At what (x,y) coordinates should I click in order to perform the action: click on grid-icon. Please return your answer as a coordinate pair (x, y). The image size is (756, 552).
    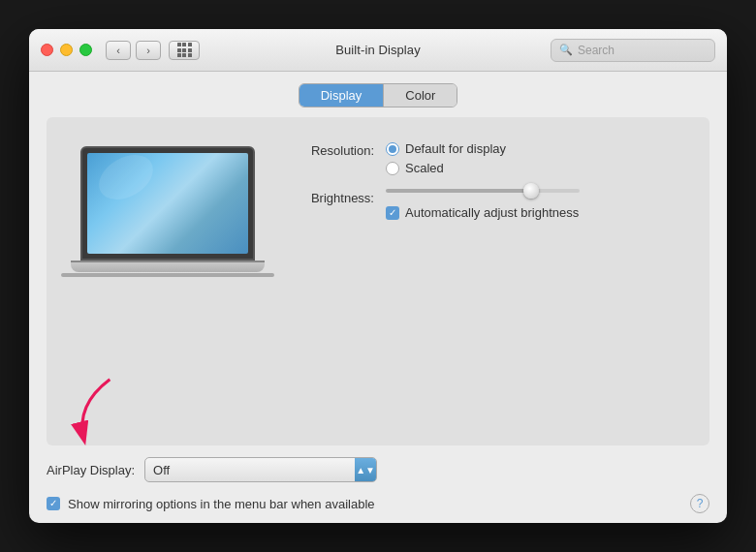
    Looking at the image, I should click on (184, 50).